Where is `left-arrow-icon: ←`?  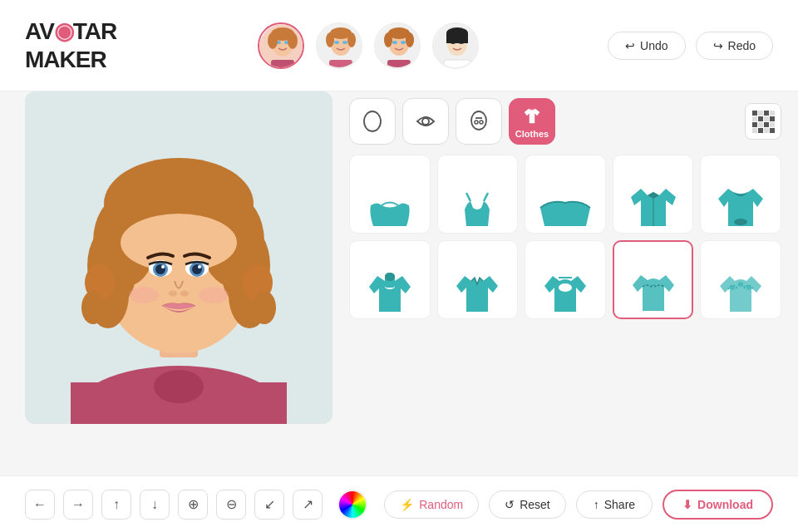
left-arrow-icon: ← is located at coordinates (40, 505).